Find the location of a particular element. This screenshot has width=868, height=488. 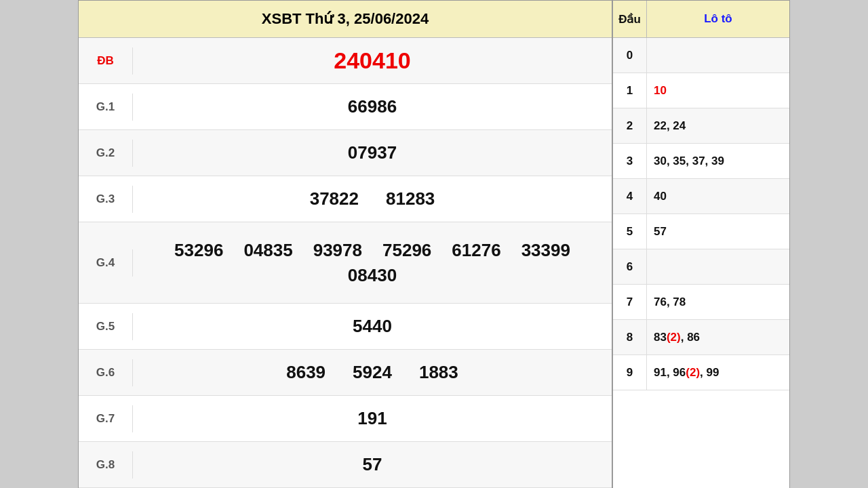

loto-nums-9: 91, 96(2), 99 is located at coordinates (718, 373).